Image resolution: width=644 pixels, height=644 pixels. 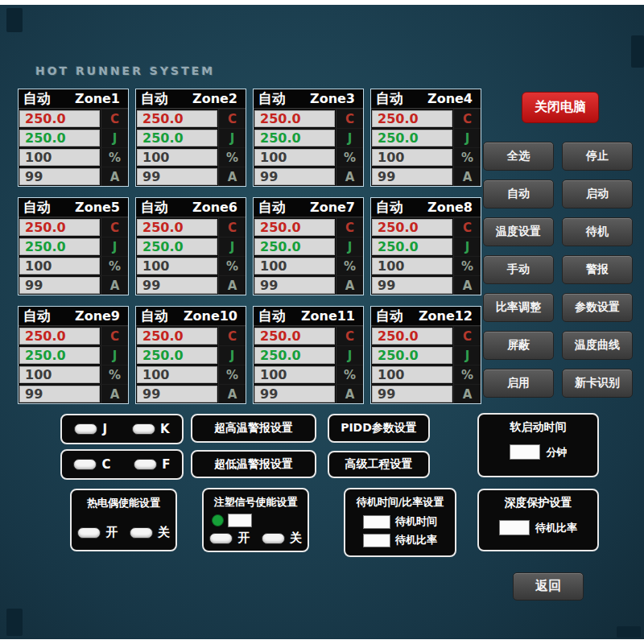 What do you see at coordinates (426, 138) in the screenshot?
I see `zone-panel: 自动 Zone4 250.0 C 250.0 J 100 % 99 A` at bounding box center [426, 138].